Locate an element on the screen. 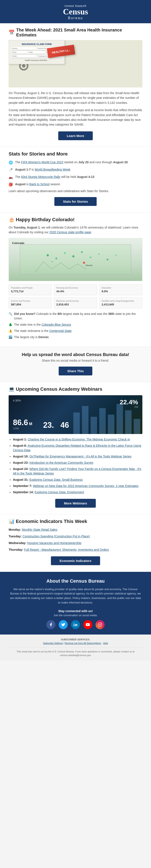  webinar-link-4: Introduction to the American Community S… is located at coordinates (61, 463).